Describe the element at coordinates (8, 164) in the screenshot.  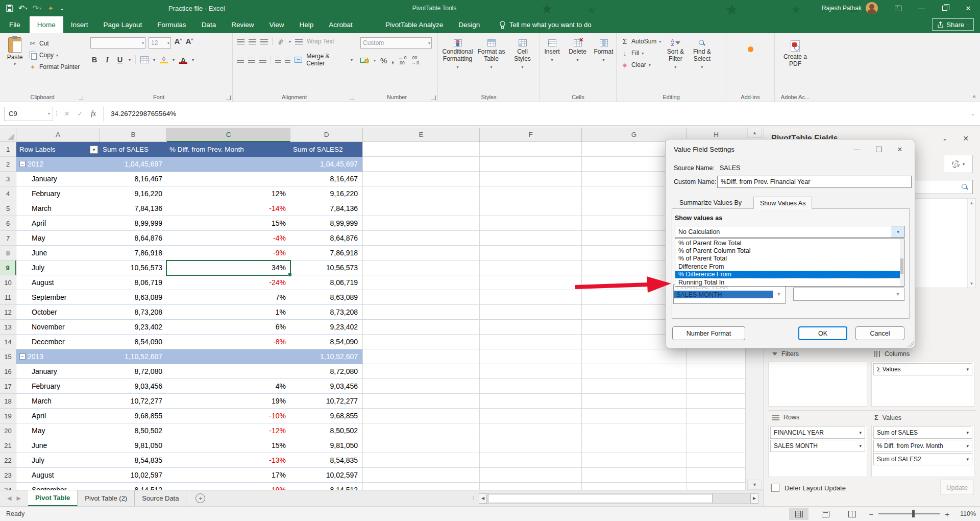
I see `row-header: 2` at that location.